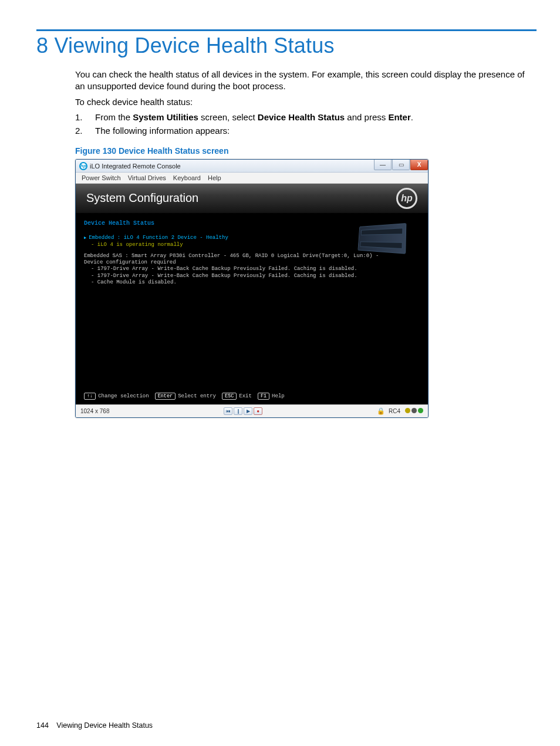 The width and height of the screenshot is (560, 746). What do you see at coordinates (229, 396) in the screenshot?
I see `key-esc: ESC` at bounding box center [229, 396].